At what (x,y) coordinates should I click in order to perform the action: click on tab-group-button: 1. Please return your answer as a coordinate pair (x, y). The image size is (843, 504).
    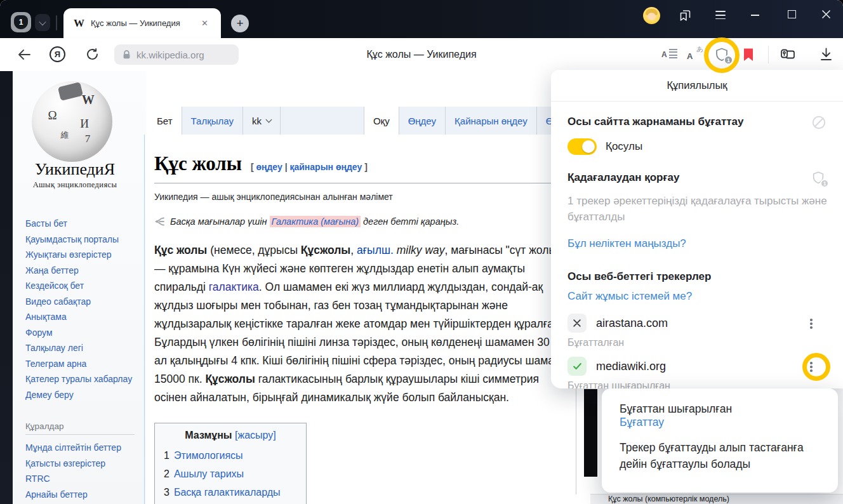
    Looking at the image, I should click on (21, 22).